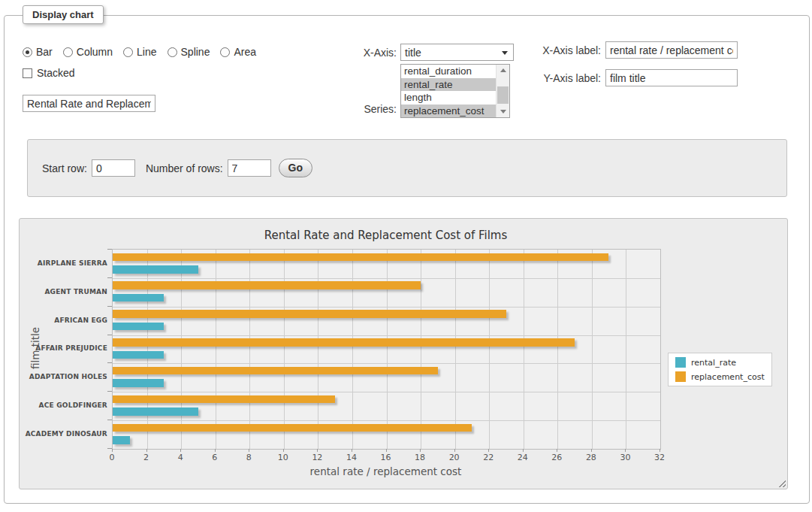 The width and height of the screenshot is (812, 512). Describe the element at coordinates (49, 73) in the screenshot. I see `stacked-row: Stacked` at that location.